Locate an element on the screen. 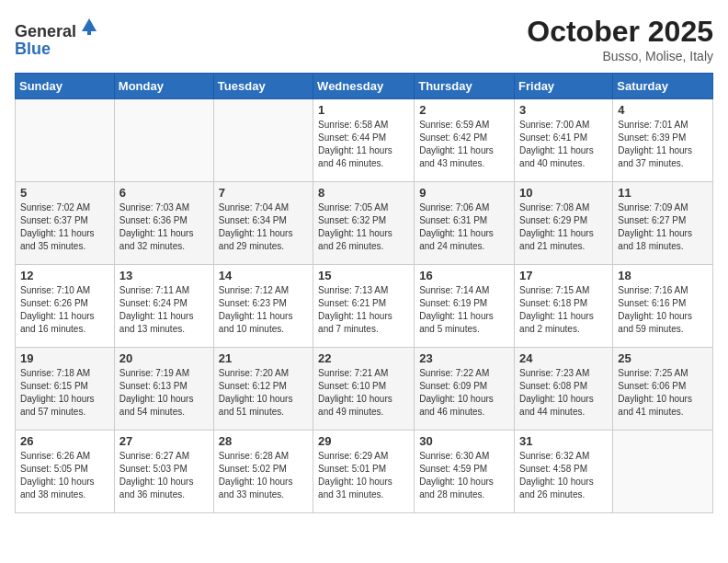 The width and height of the screenshot is (728, 563). day-number: 11 is located at coordinates (663, 193).